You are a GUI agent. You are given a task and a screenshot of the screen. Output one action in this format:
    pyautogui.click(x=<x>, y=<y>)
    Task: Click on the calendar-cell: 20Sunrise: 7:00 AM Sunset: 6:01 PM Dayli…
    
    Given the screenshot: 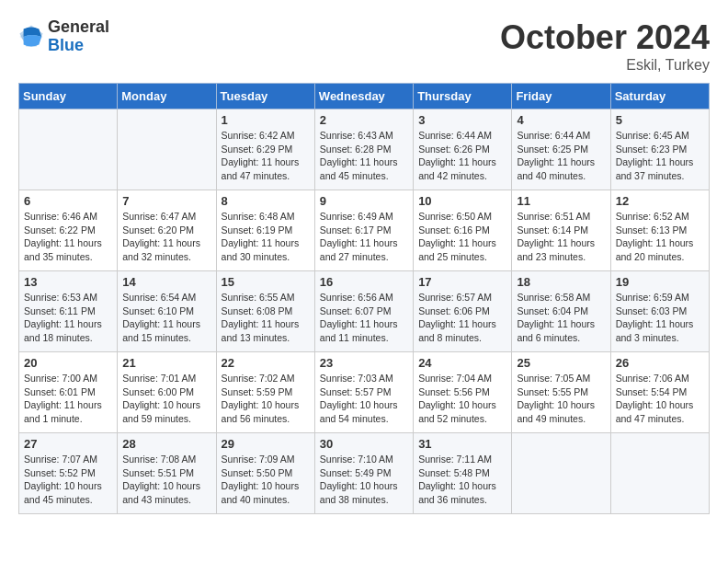 What is the action you would take?
    pyautogui.click(x=68, y=393)
    